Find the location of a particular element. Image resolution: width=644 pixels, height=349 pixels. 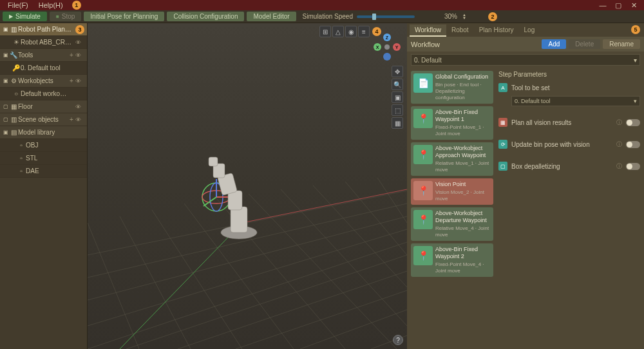

triangle-icon: △ is located at coordinates (338, 32).